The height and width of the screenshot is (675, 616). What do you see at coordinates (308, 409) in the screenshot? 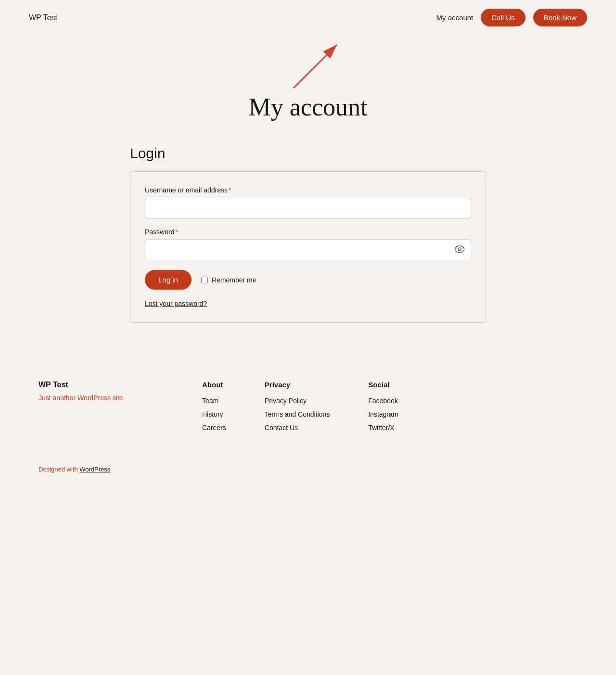
I see `footer-top: WP Test Just another WordPress site Abou…` at bounding box center [308, 409].